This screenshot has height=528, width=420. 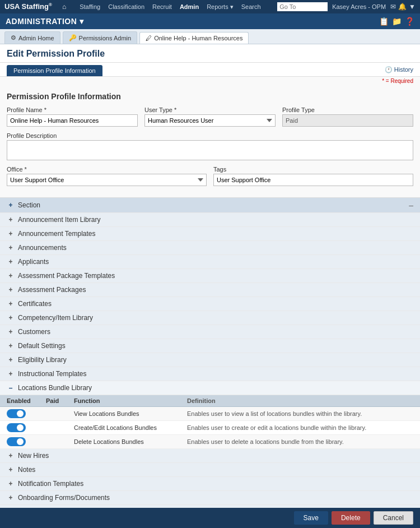 What do you see at coordinates (27, 470) in the screenshot?
I see `section-label-notes: Notes` at bounding box center [27, 470].